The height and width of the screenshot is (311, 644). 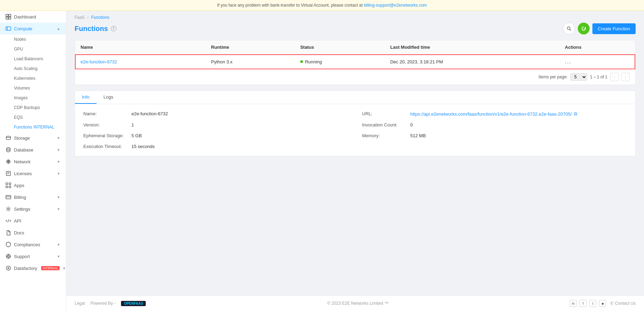 What do you see at coordinates (584, 29) in the screenshot?
I see `refresh-button` at bounding box center [584, 29].